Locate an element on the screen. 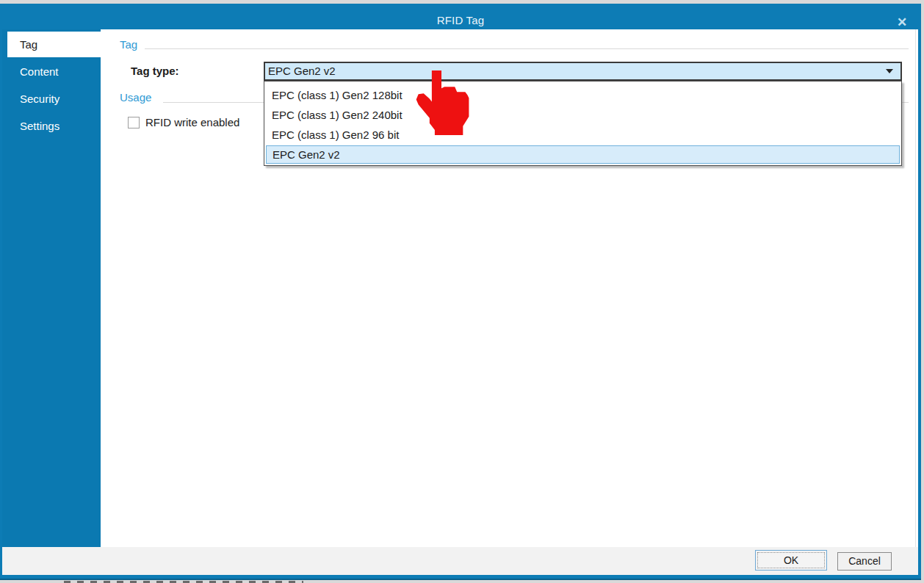 This screenshot has width=924, height=583. dropdown-option: EPC (class 1) Gen2 240bit is located at coordinates (583, 115).